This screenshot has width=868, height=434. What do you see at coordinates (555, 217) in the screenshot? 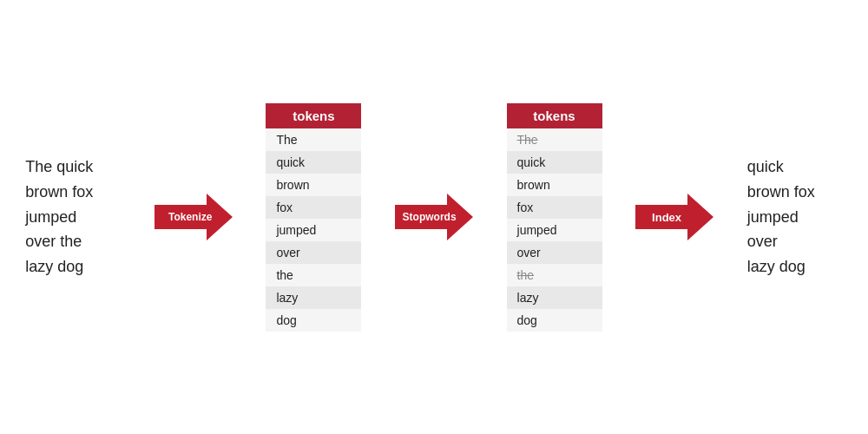
I see `token-table-2: tokens The quick brown fox jumped over t…` at bounding box center [555, 217].